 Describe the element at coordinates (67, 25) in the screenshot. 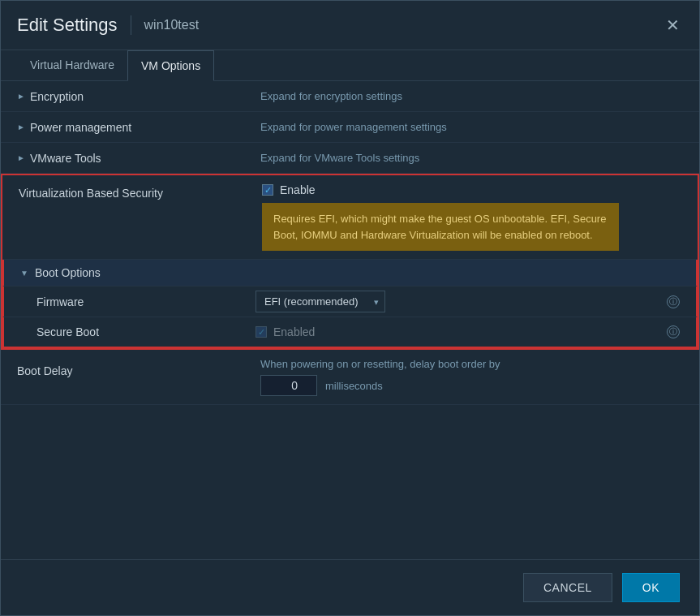

I see `dialog-title: Edit Settings` at that location.